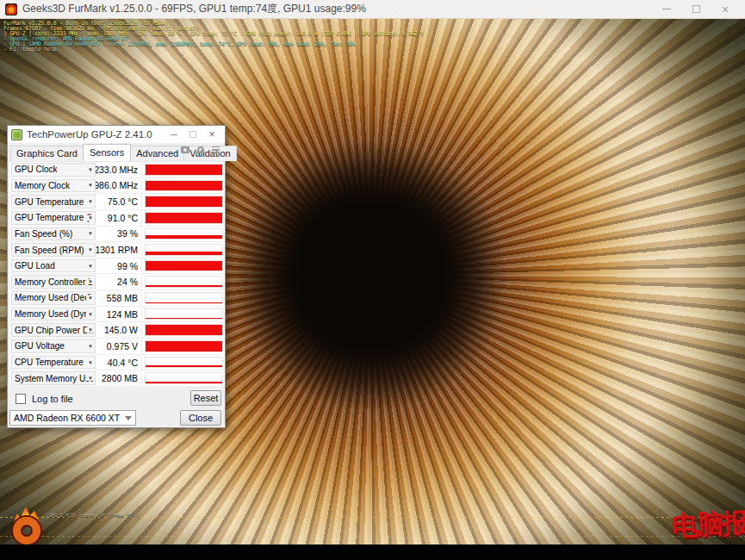  I want to click on sensor-label: Fan Speed (%)▼, so click(53, 234).